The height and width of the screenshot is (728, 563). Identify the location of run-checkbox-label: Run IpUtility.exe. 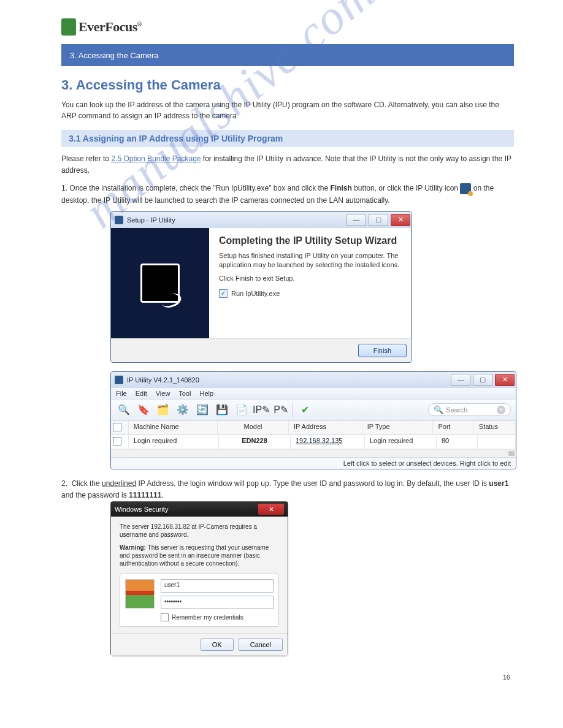
(255, 294).